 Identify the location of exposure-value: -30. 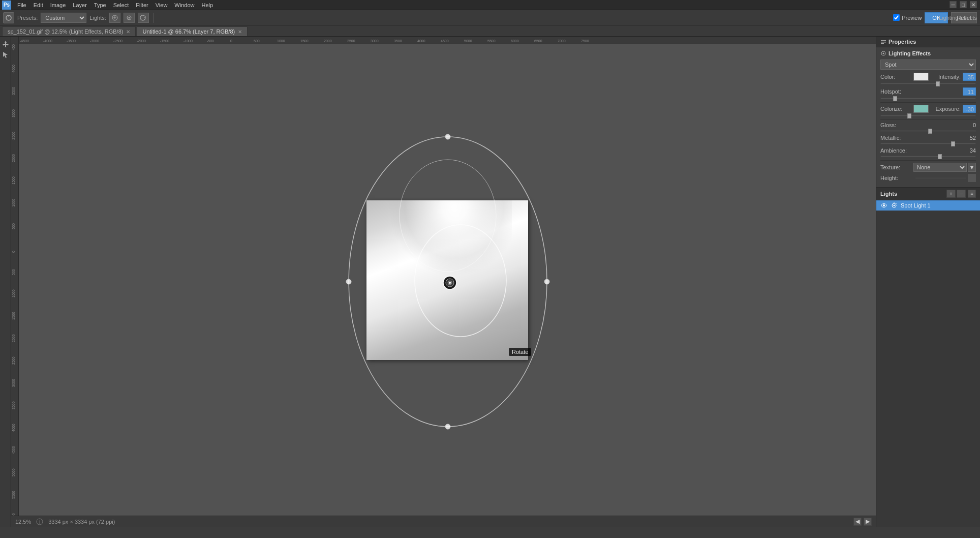
(969, 109).